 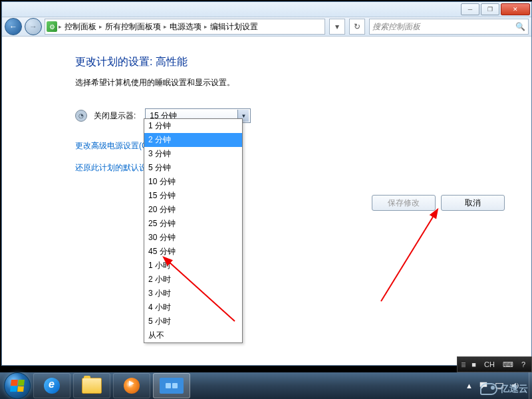 I want to click on page-title: 更改计划的设置: 高性能, so click(x=303, y=63).